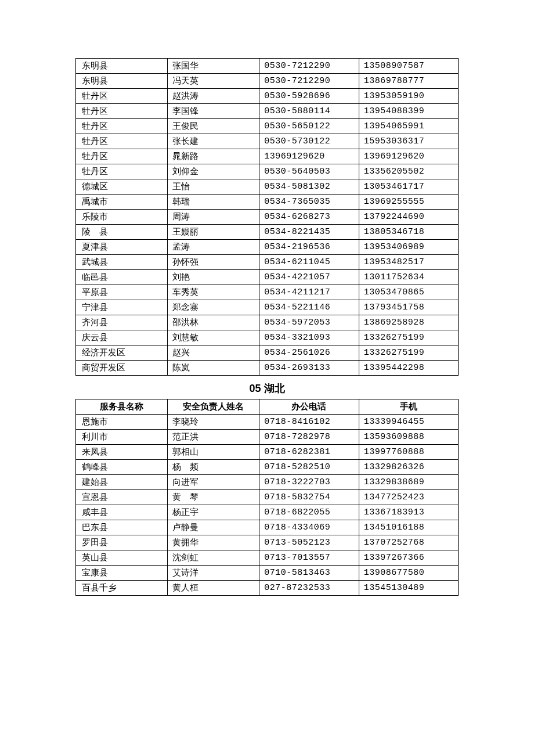 The height and width of the screenshot is (756, 534). I want to click on cell-name: 向进军, so click(214, 483).